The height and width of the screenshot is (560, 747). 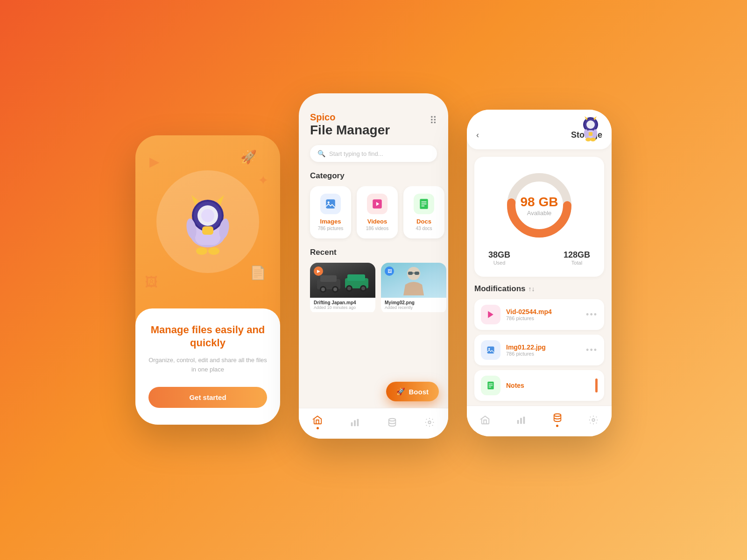 What do you see at coordinates (321, 154) in the screenshot?
I see `search-icon: 🔍` at bounding box center [321, 154].